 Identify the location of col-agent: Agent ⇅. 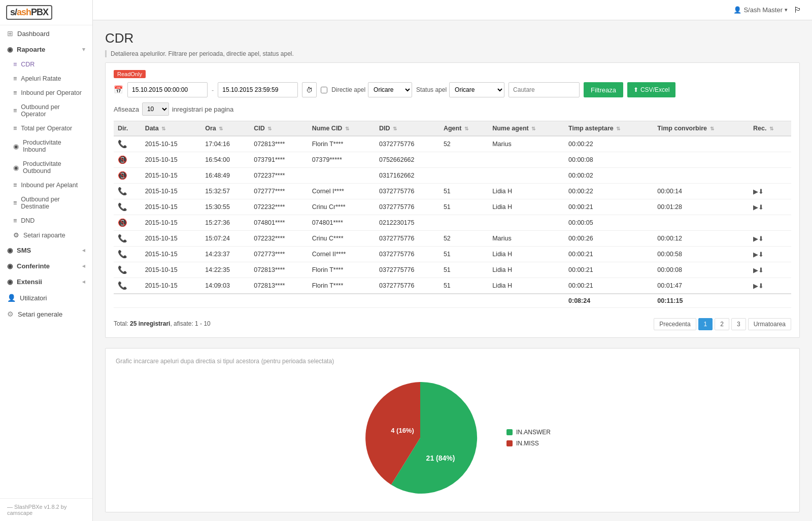
(464, 129).